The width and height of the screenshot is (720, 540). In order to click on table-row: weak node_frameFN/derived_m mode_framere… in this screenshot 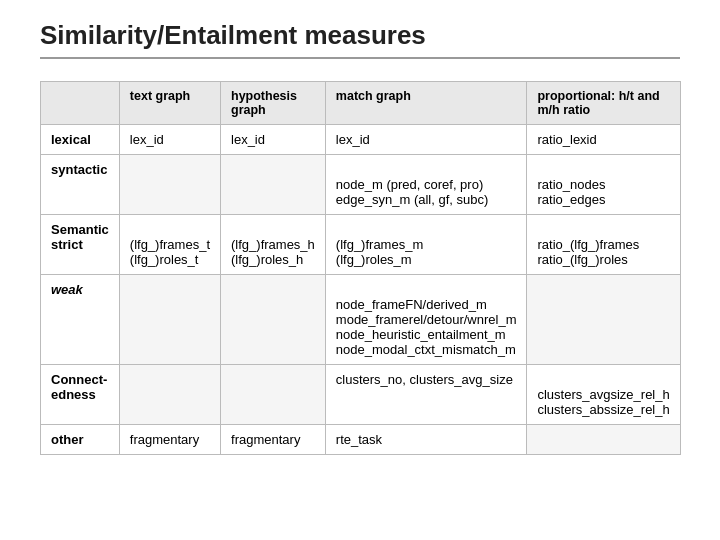, I will do `click(361, 320)`.